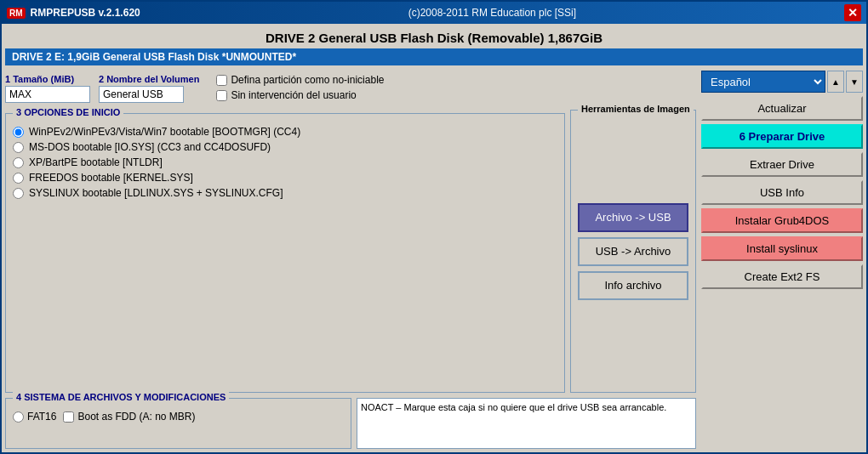  I want to click on usb-archivo-button: USB -> Archivo, so click(633, 252).